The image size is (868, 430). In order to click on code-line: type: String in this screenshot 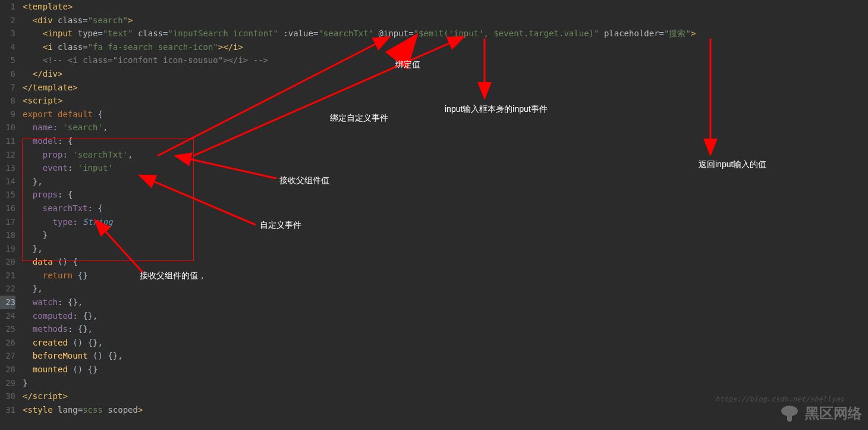, I will do `click(445, 222)`.